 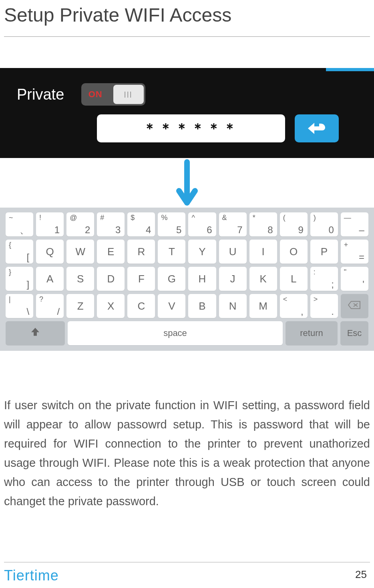 What do you see at coordinates (171, 252) in the screenshot?
I see `key-t: T` at bounding box center [171, 252].